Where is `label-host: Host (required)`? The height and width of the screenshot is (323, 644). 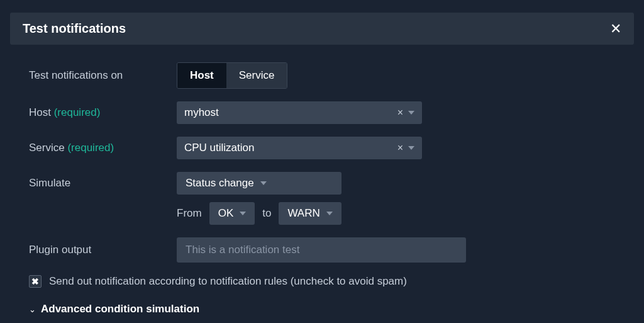
label-host: Host (required) is located at coordinates (103, 113).